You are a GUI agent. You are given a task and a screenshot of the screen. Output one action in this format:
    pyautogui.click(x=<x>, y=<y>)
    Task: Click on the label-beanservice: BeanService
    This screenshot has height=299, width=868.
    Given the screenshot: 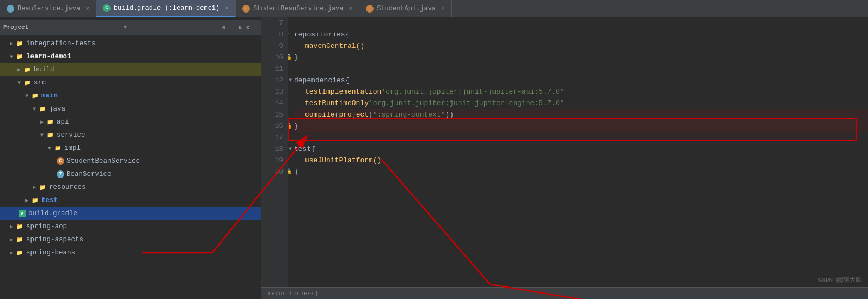 What is the action you would take?
    pyautogui.click(x=89, y=174)
    